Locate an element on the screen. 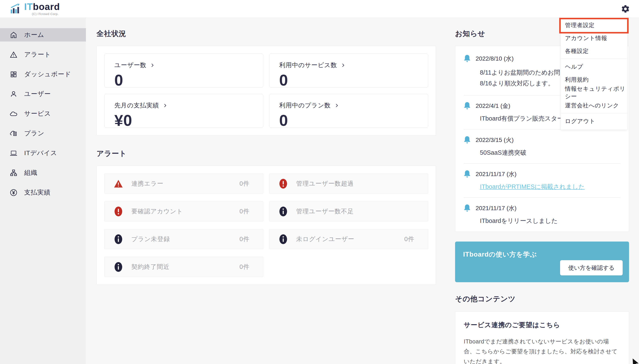 This screenshot has width=639, height=364. cloud-plan-icon is located at coordinates (14, 134).